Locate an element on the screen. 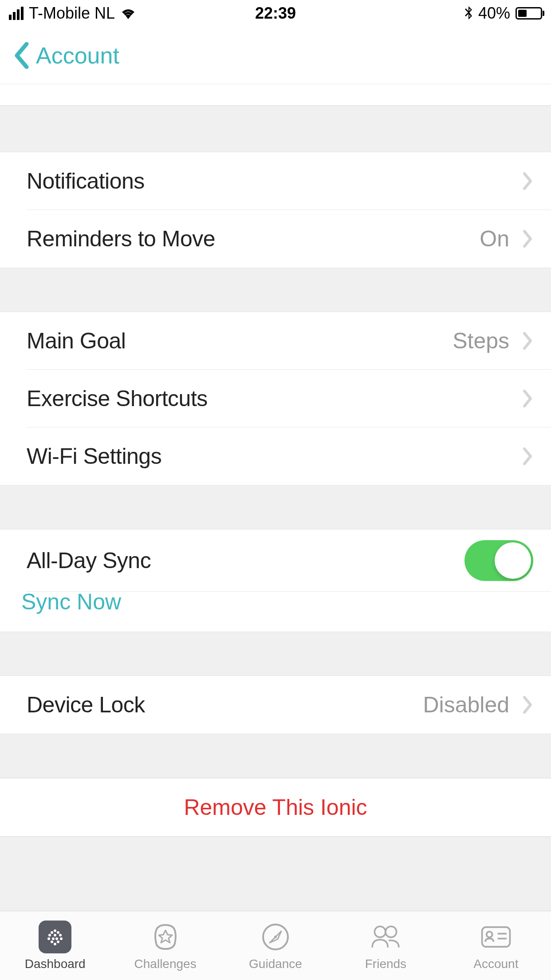  row-value: On is located at coordinates (494, 239).